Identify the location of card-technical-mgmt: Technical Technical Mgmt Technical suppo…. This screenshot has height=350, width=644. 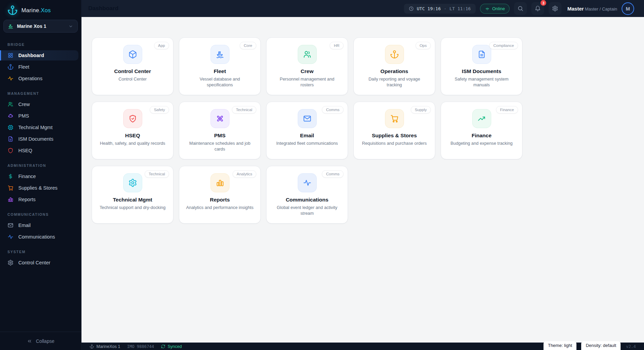
(132, 195).